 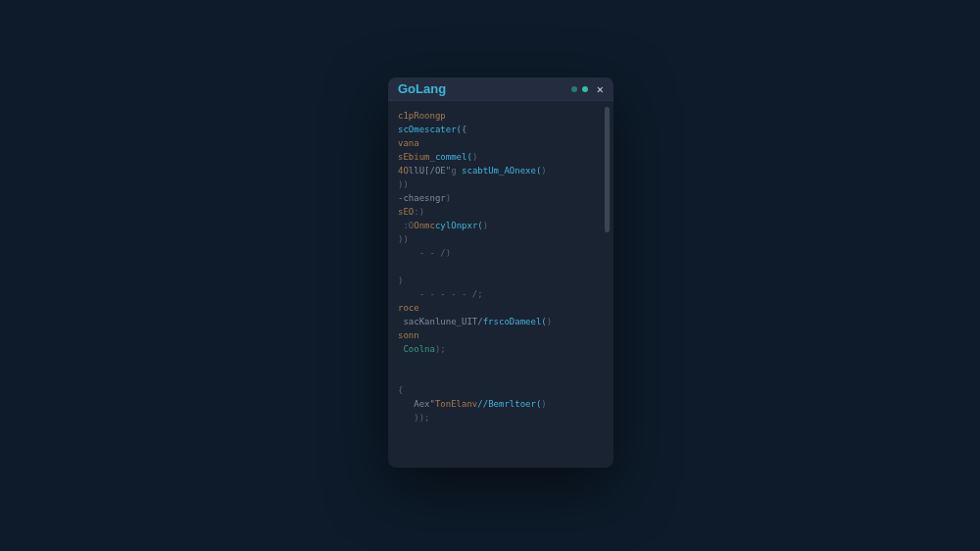 What do you see at coordinates (588, 89) in the screenshot?
I see `window-controls: ✕` at bounding box center [588, 89].